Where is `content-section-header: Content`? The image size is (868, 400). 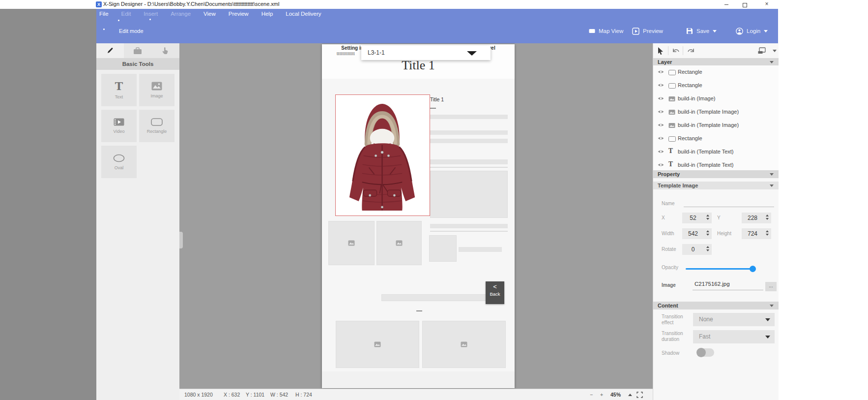 content-section-header: Content is located at coordinates (716, 306).